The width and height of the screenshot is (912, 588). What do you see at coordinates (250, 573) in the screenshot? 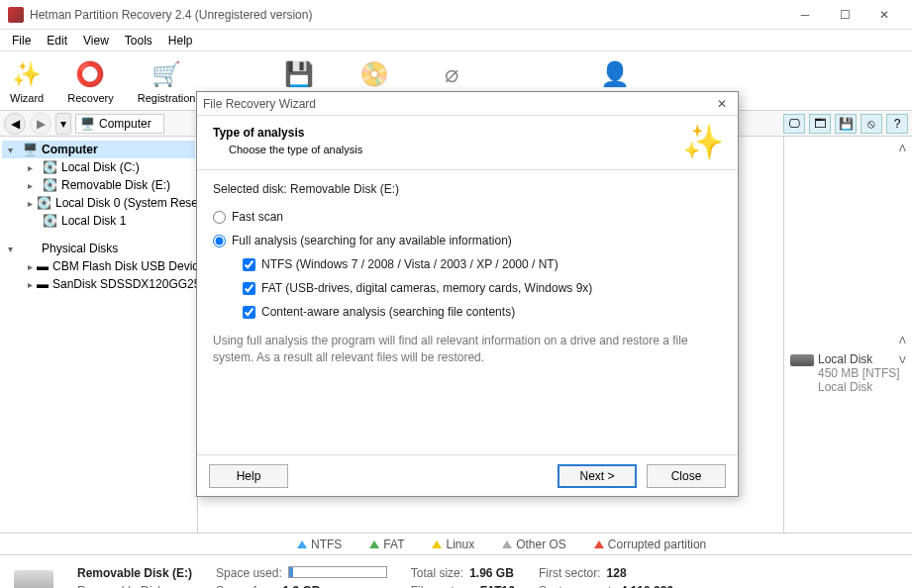
I see `space-used-label: Space used:` at bounding box center [250, 573].